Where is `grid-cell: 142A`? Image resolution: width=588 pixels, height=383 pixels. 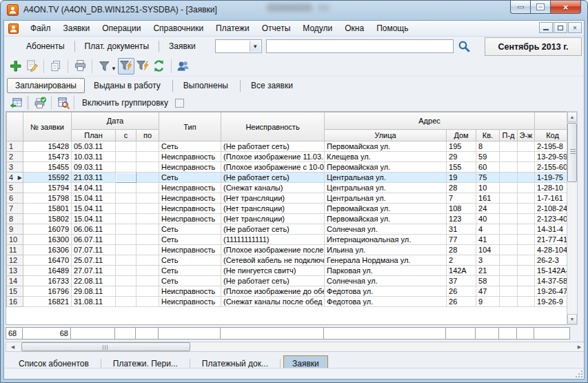 grid-cell: 142A is located at coordinates (462, 271).